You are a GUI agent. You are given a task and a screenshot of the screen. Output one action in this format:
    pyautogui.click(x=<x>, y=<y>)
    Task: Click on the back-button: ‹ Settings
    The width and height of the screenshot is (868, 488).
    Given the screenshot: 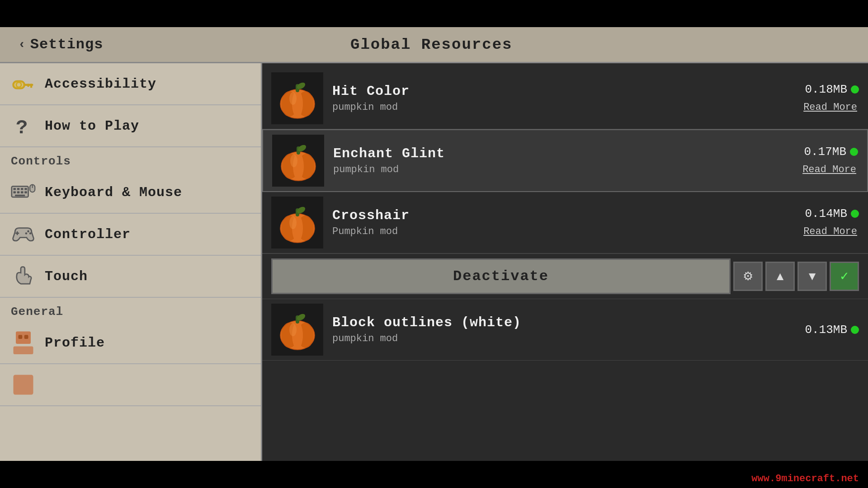 What is the action you would take?
    pyautogui.click(x=61, y=44)
    